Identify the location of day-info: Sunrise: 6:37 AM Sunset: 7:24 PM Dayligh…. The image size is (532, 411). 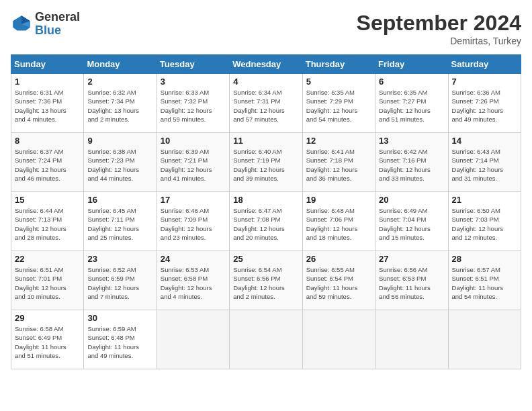
(47, 165).